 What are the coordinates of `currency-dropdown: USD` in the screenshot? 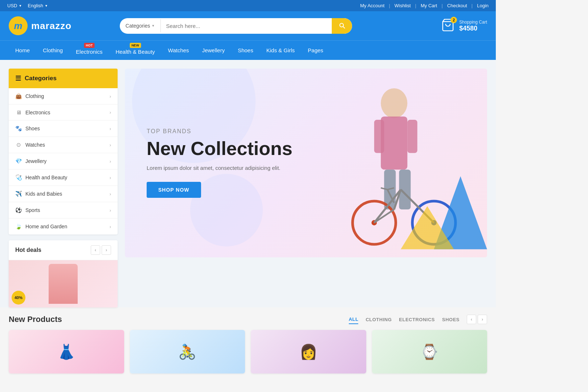 It's located at (15, 6).